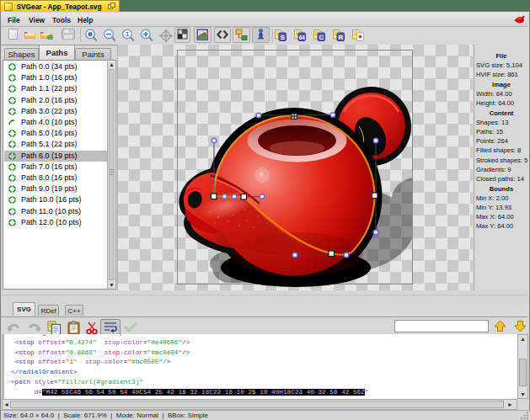  I want to click on svg-text: 1, so click(127, 34).